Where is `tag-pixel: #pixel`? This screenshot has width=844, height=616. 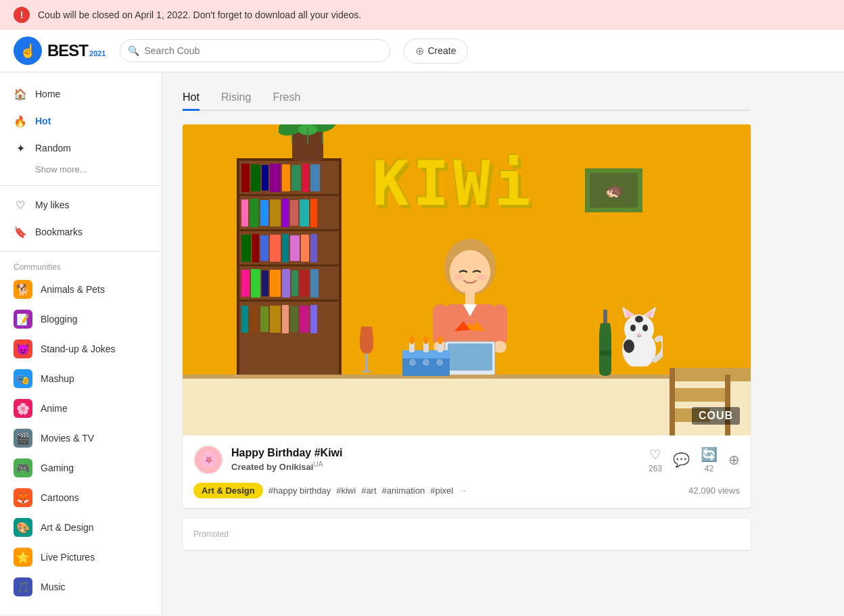
tag-pixel: #pixel is located at coordinates (442, 491).